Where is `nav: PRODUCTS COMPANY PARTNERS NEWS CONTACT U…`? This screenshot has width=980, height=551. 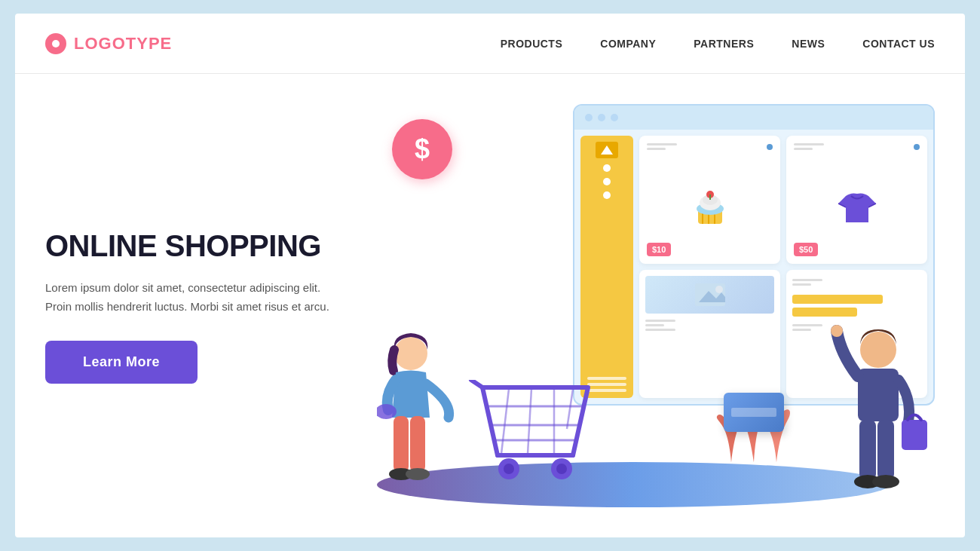
nav: PRODUCTS COMPANY PARTNERS NEWS CONTACT U… is located at coordinates (718, 44).